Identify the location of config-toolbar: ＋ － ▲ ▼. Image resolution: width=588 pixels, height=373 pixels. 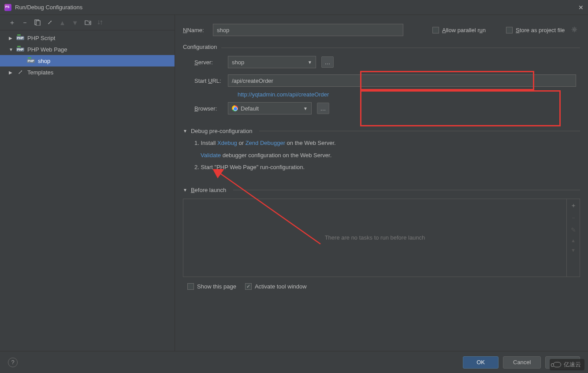
(87, 23).